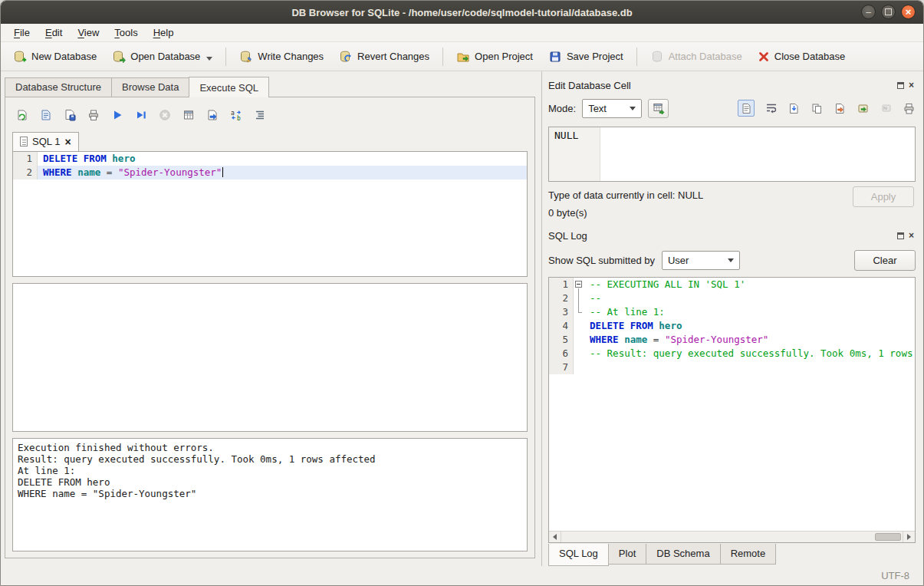  Describe the element at coordinates (908, 12) in the screenshot. I see `close-icon: ×` at that location.